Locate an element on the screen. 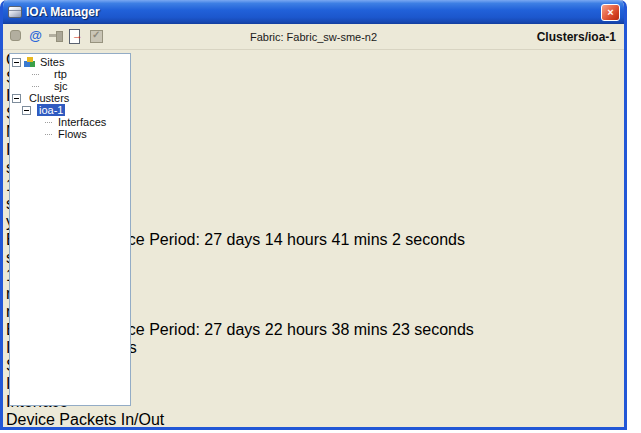  window-title: IOA Manager is located at coordinates (314, 12).